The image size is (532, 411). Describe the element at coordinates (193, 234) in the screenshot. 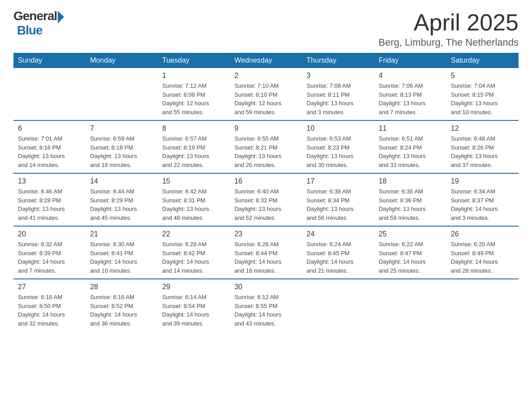

I see `day-number: 22` at that location.